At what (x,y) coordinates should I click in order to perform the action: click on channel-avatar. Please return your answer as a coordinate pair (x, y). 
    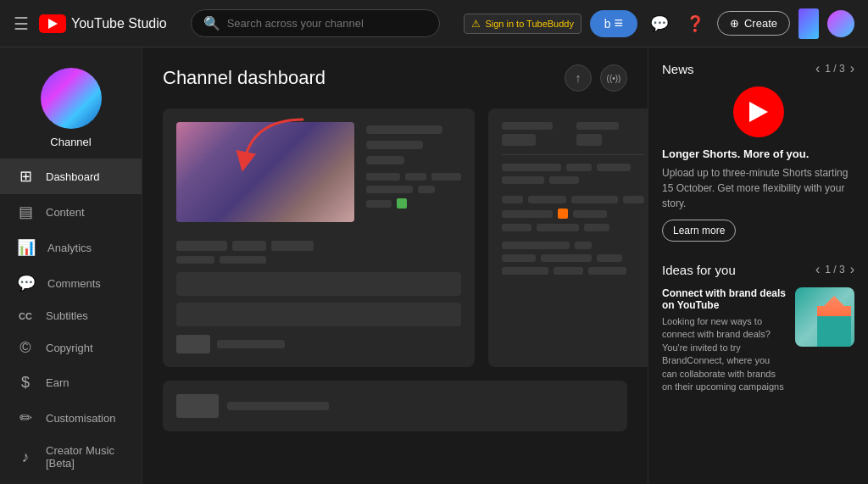
    Looking at the image, I should click on (71, 98).